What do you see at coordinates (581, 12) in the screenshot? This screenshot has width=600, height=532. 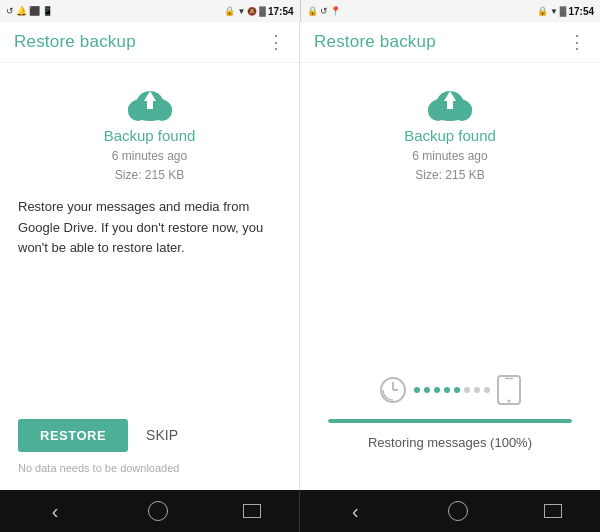 I see `screen2-time: 17:54` at bounding box center [581, 12].